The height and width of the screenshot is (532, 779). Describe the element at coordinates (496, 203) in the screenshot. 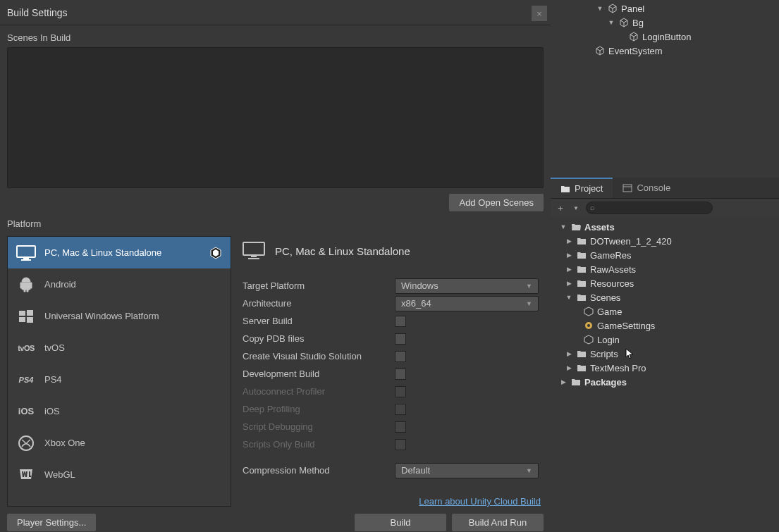

I see `add-open-scenes-button: Add Open Scenes` at that location.